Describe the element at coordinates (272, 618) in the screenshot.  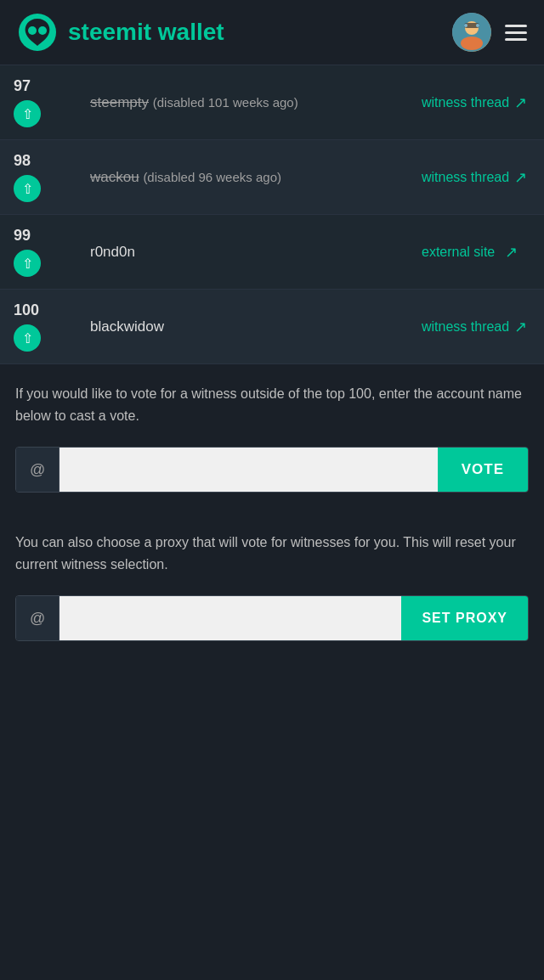
I see `proxy-input-row: @ SET PROXY` at that location.